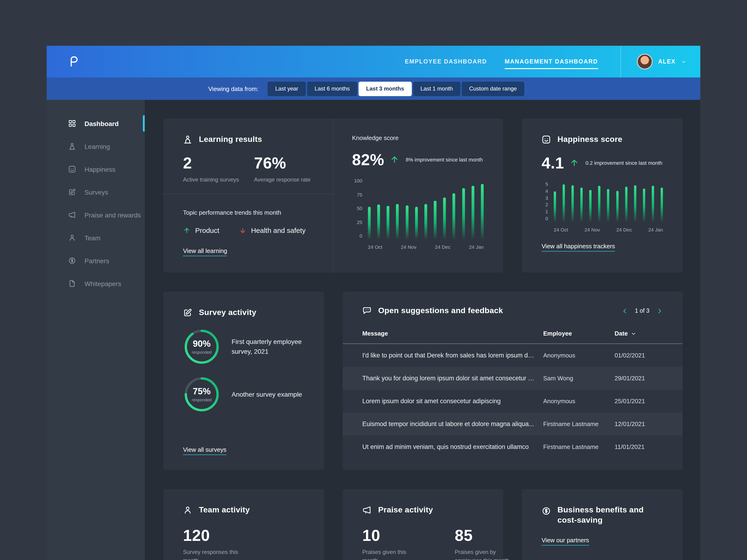 The height and width of the screenshot is (560, 747). Describe the element at coordinates (648, 447) in the screenshot. I see `date-cell: 11/01/2021` at that location.